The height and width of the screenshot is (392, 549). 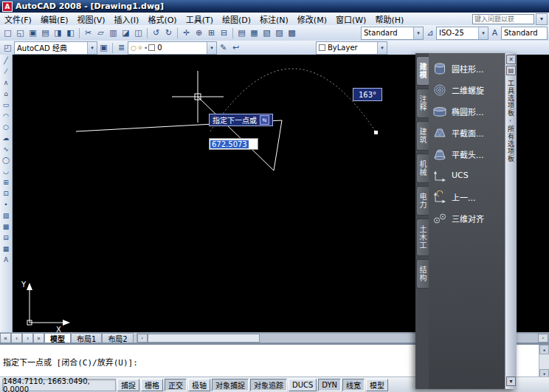 I want to click on grid-toggle: 栅格, so click(x=152, y=385).